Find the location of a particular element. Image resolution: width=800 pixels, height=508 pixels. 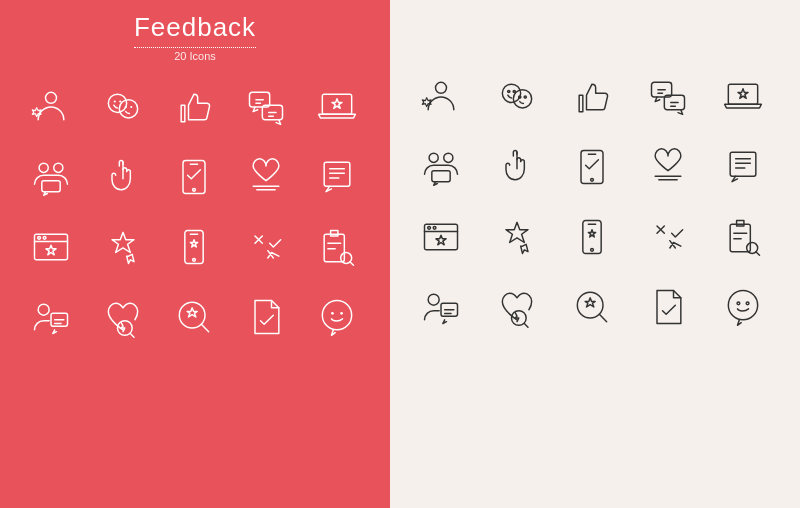

icon-r-text-lines is located at coordinates (743, 167).